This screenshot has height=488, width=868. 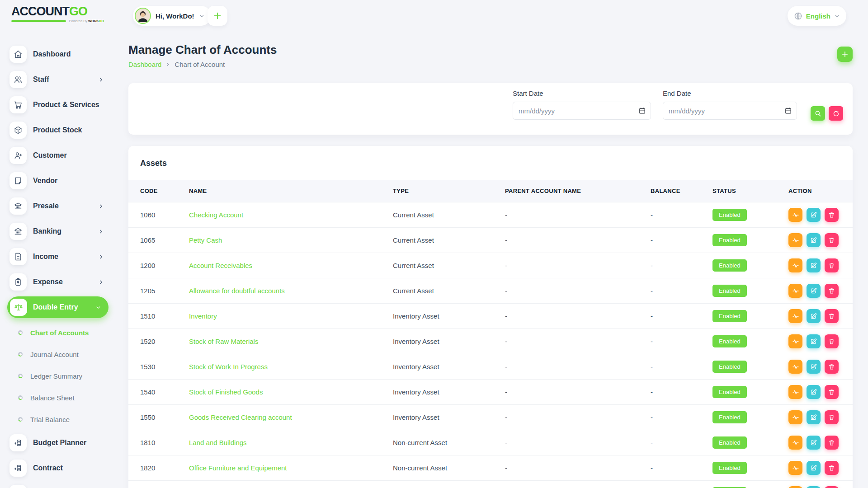 I want to click on sidebar-subitem-ledger-summary: Ledger Summary, so click(x=59, y=376).